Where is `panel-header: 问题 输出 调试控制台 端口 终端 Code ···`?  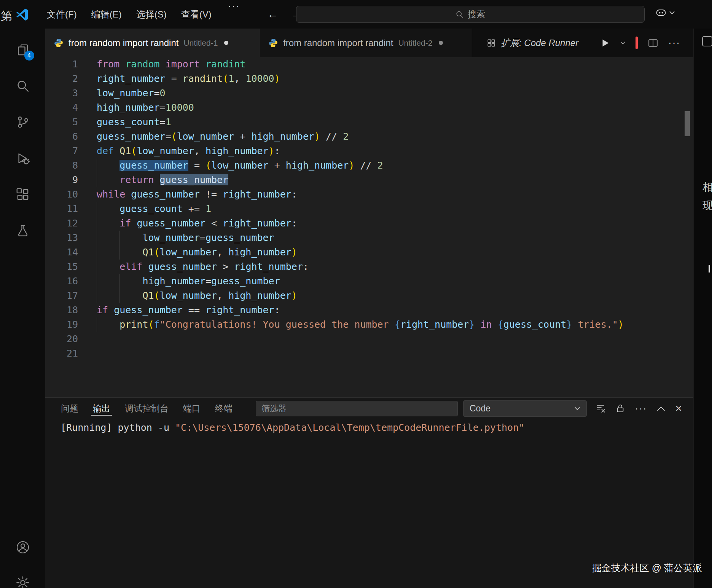
panel-header: 问题 输出 调试控制台 端口 终端 Code ··· is located at coordinates (369, 408).